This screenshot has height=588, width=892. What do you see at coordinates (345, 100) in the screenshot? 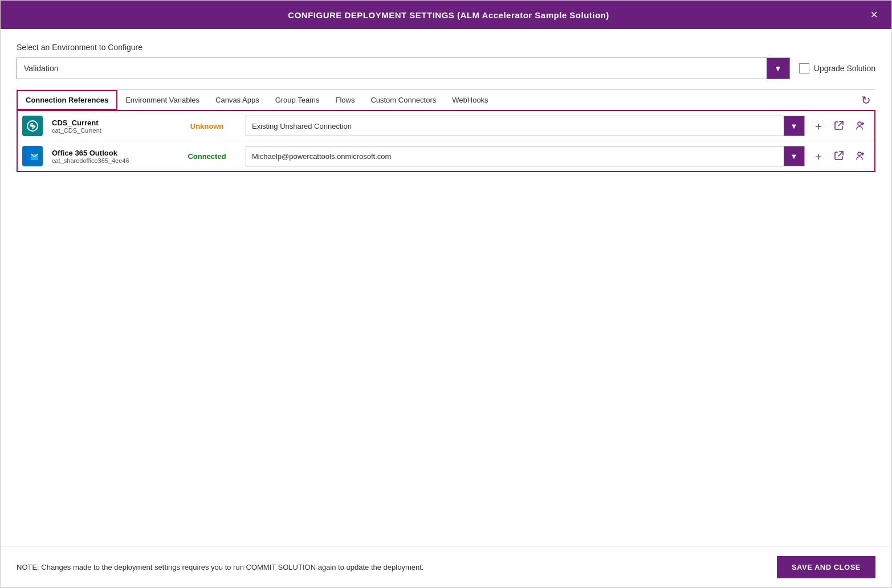
I see `tab-flows: Flows` at bounding box center [345, 100].